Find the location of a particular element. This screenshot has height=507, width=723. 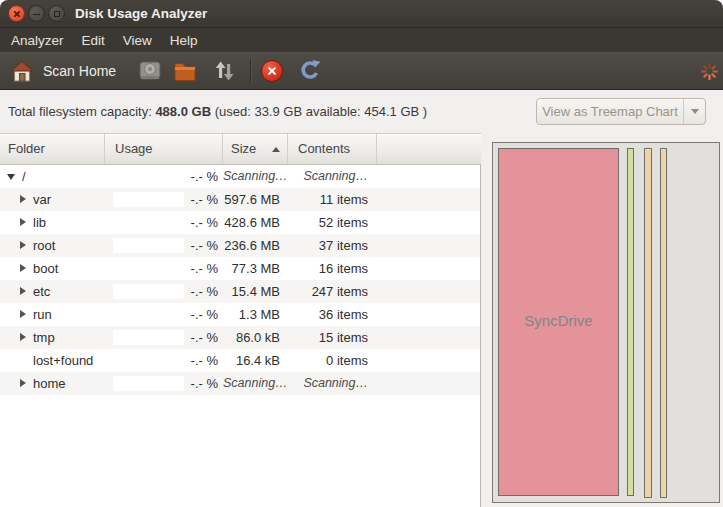

column-header-empty is located at coordinates (429, 149).